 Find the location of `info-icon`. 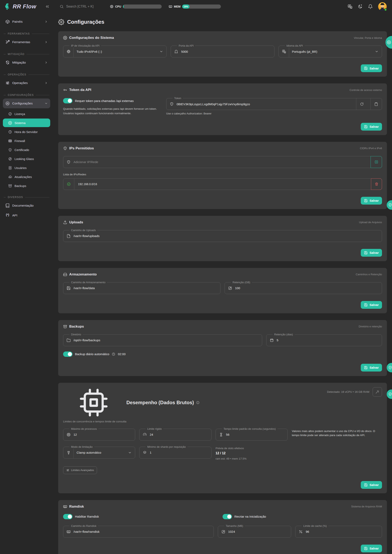

info-icon is located at coordinates (198, 403).